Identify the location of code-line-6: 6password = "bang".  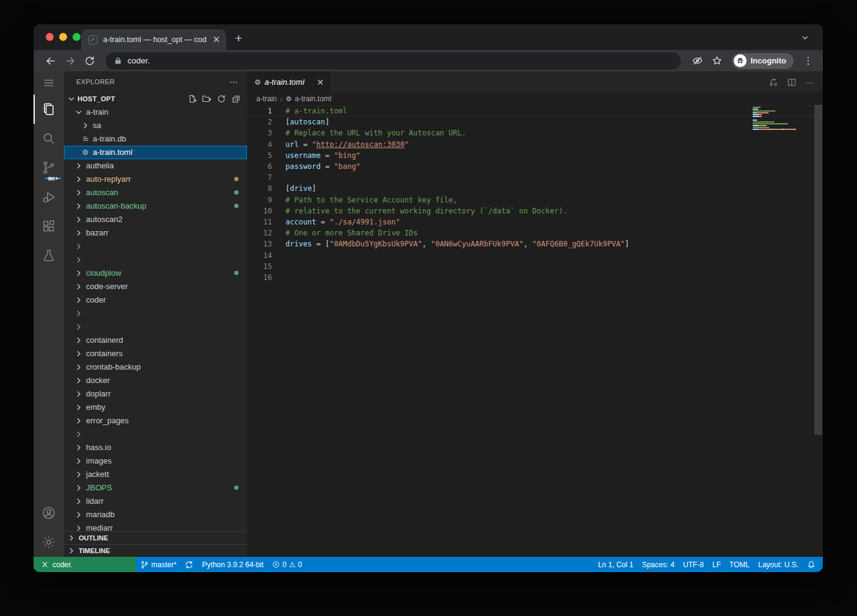
(535, 167).